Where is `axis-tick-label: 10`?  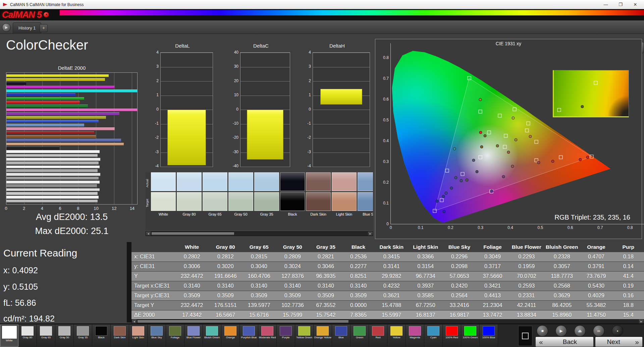
axis-tick-label: 10 is located at coordinates (236, 95).